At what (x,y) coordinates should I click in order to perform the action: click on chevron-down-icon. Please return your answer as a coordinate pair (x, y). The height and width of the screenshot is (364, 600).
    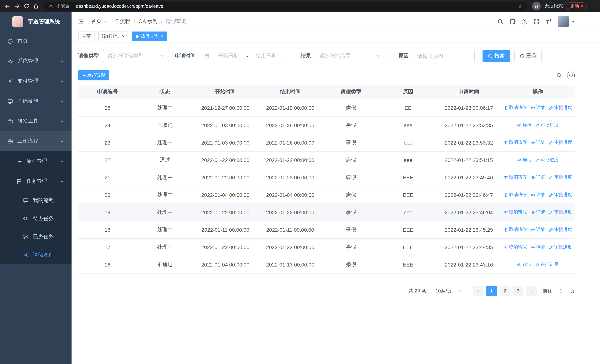
    Looking at the image, I should click on (378, 56).